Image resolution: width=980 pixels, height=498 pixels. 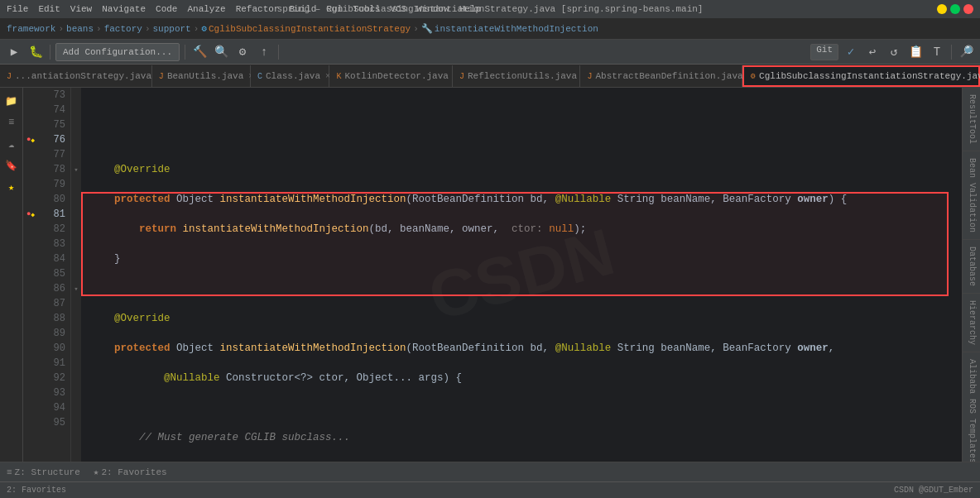 I want to click on fold-gutter: ▾ ▾, so click(x=76, y=275).